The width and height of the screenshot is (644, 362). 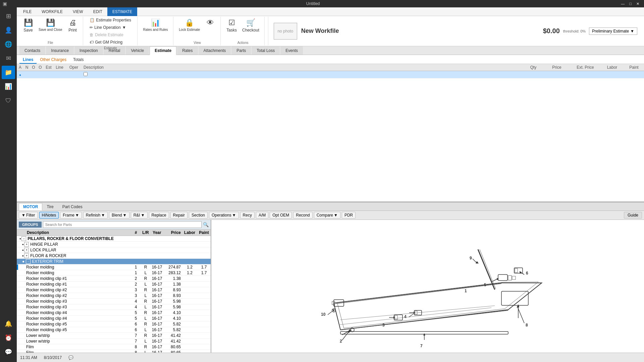 I want to click on preliminary-dropdown: Preliminary Estimate ▼, so click(x=613, y=31).